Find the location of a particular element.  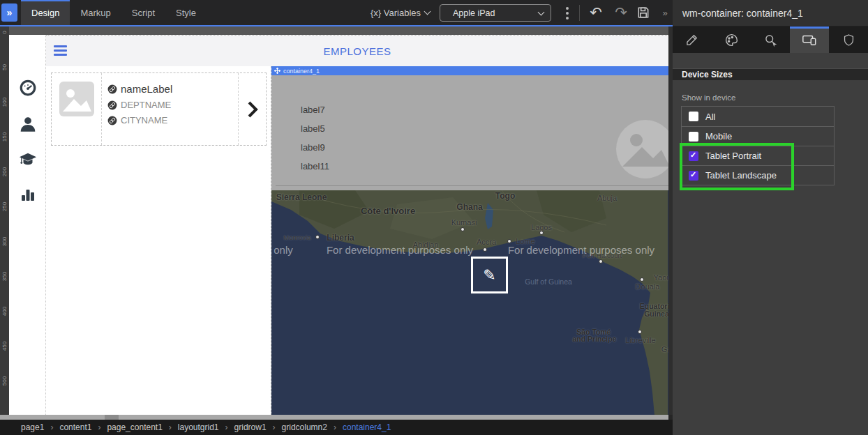

redo-button: ↷ is located at coordinates (621, 13).